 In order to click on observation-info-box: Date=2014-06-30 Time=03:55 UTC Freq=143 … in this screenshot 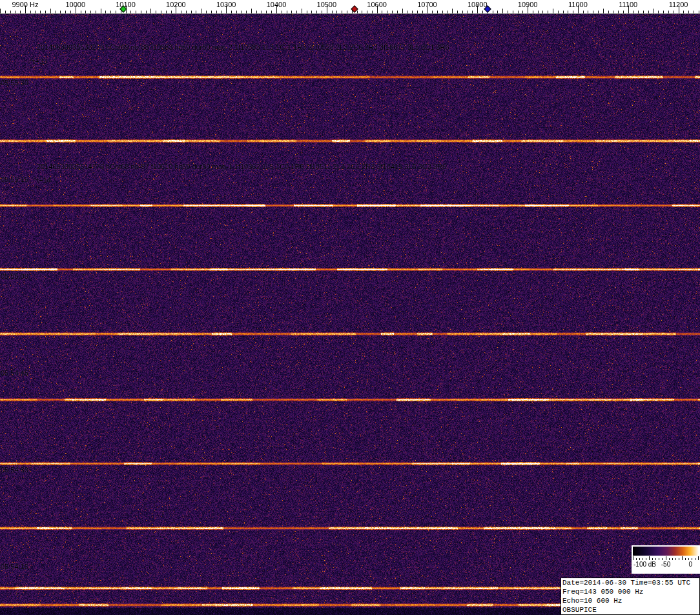, I will do `click(630, 596)`.